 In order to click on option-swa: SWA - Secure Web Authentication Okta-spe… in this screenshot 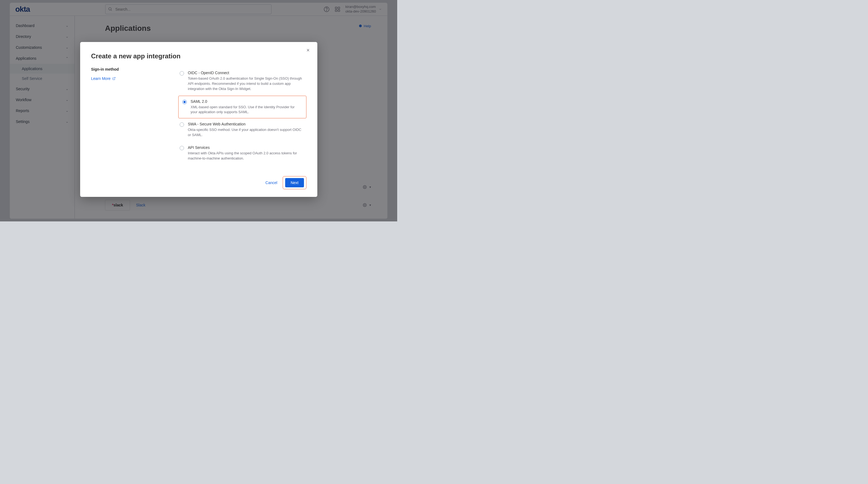, I will do `click(242, 130)`.